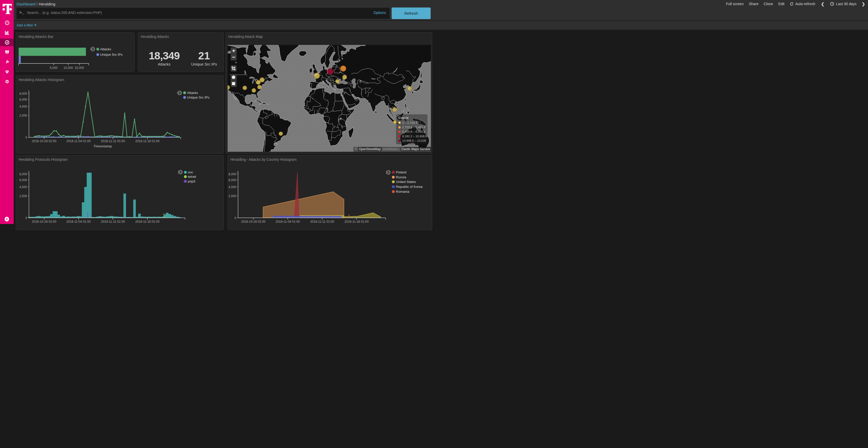 The height and width of the screenshot is (448, 868). Describe the element at coordinates (68, 68) in the screenshot. I see `svg-text: 10,000` at that location.